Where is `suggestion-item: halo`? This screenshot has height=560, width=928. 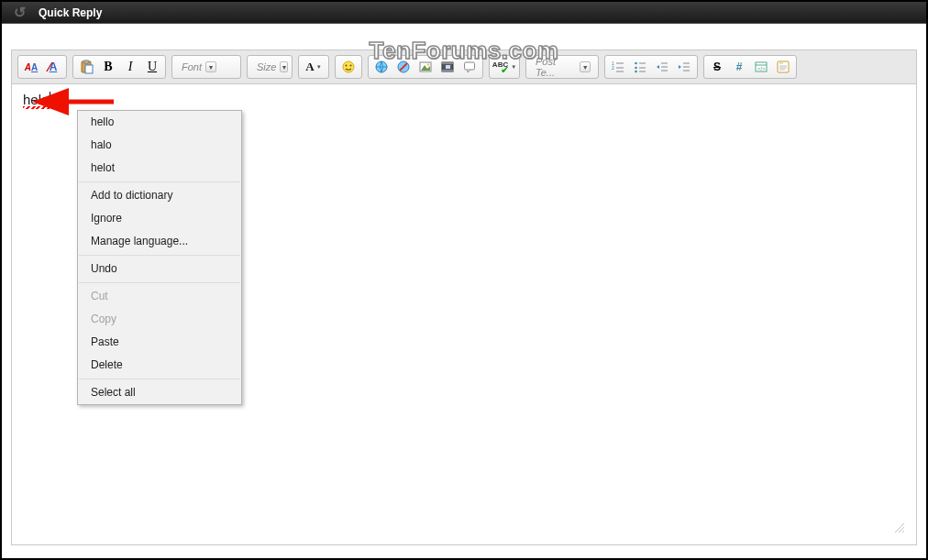
suggestion-item: halo is located at coordinates (160, 145).